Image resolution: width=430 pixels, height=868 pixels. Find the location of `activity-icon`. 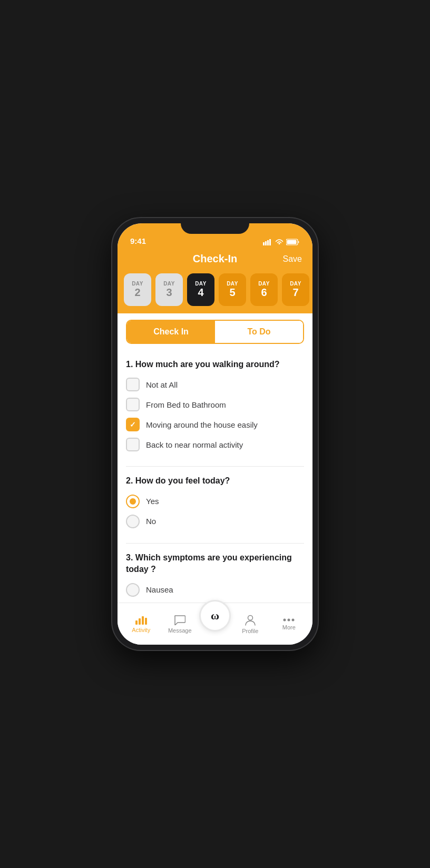

activity-icon is located at coordinates (141, 620).